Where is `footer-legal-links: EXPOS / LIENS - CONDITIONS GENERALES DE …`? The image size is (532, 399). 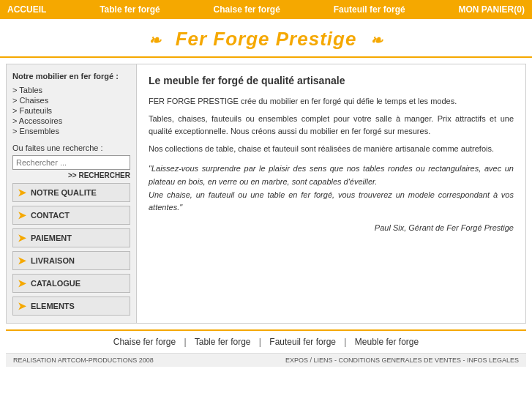
footer-legal-links: EXPOS / LIENS - CONDITIONS GENERALES DE … is located at coordinates (402, 360).